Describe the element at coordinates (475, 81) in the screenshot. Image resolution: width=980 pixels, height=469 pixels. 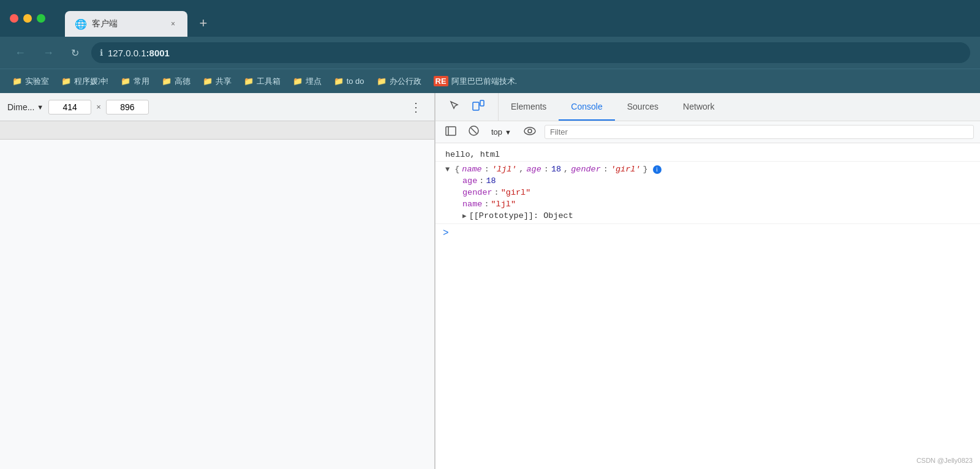
I see `bookmark-item-9: RE 阿里巴巴前端技术.` at that location.